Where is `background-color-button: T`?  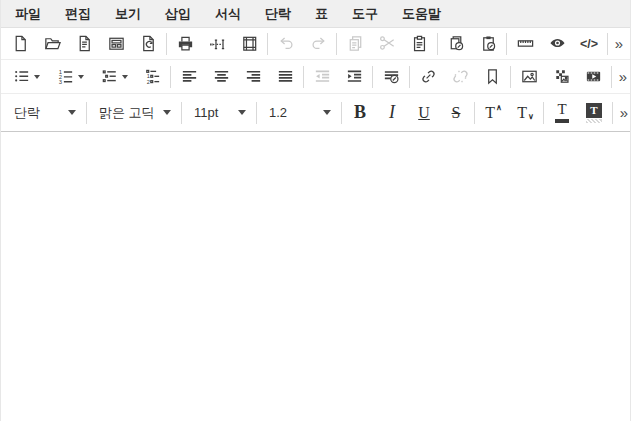 background-color-button: T is located at coordinates (594, 113).